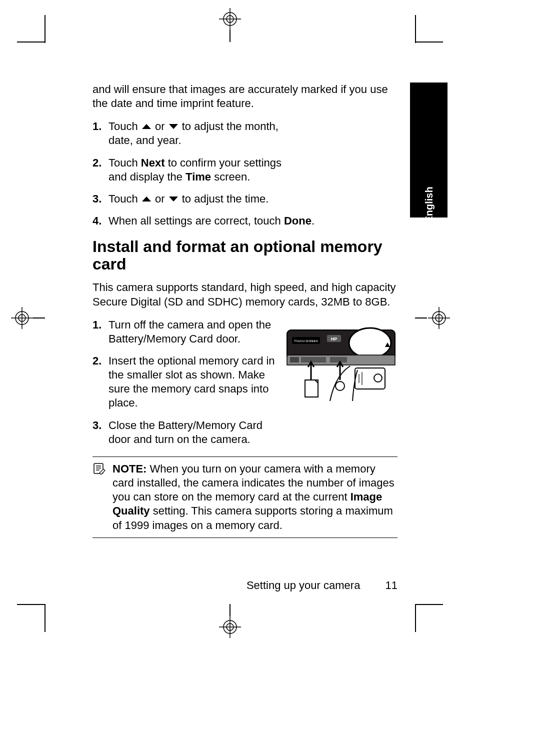 The width and height of the screenshot is (540, 756). Describe the element at coordinates (245, 294) in the screenshot. I see `section-intro: This camera supports standard, high spee…` at that location.